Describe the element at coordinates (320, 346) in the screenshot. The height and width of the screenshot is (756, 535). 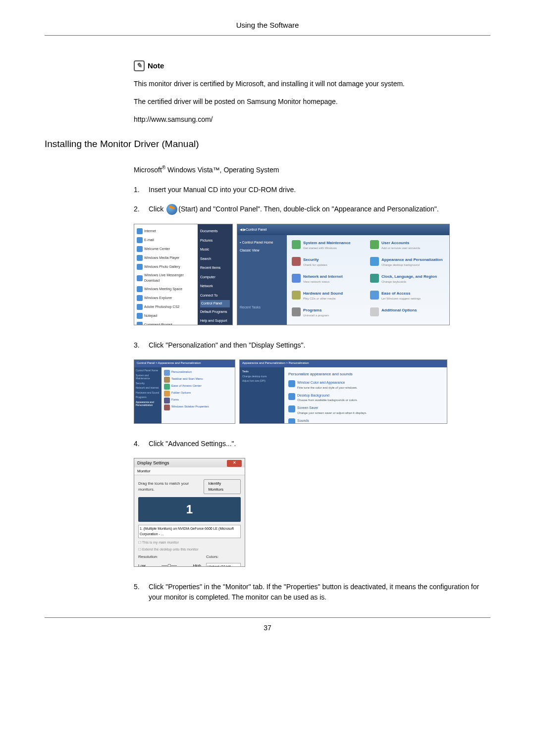
I see `step-3-text: Click "Personalization" and then "Displa…` at that location.